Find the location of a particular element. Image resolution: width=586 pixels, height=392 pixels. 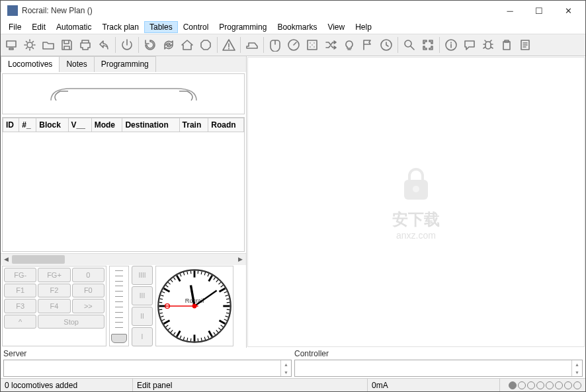

warning-icon is located at coordinates (229, 45).